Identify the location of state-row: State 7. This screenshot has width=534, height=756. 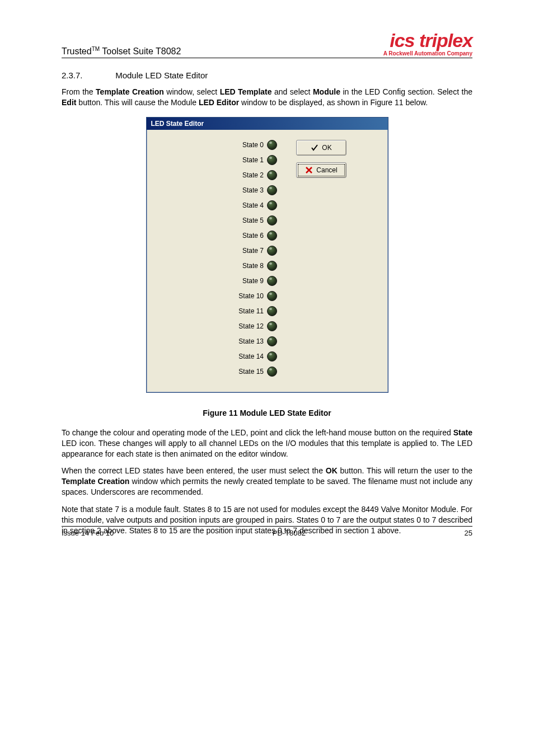
(257, 251).